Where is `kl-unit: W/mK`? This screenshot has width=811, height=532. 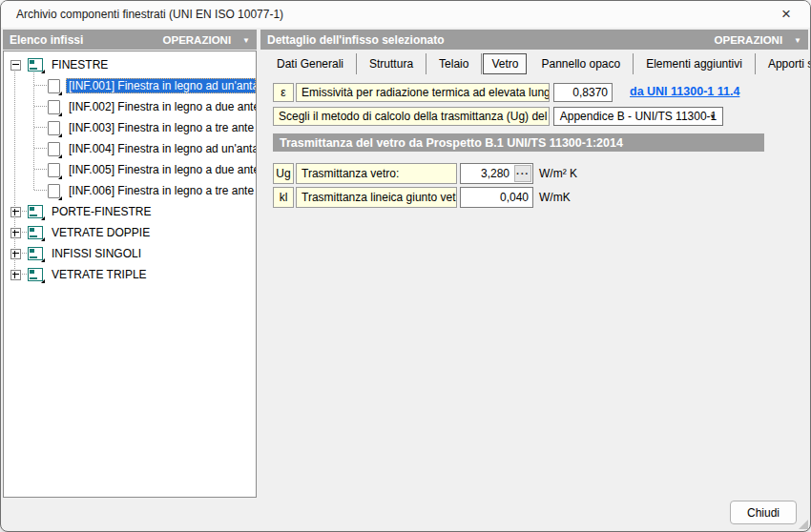 kl-unit: W/mK is located at coordinates (555, 197).